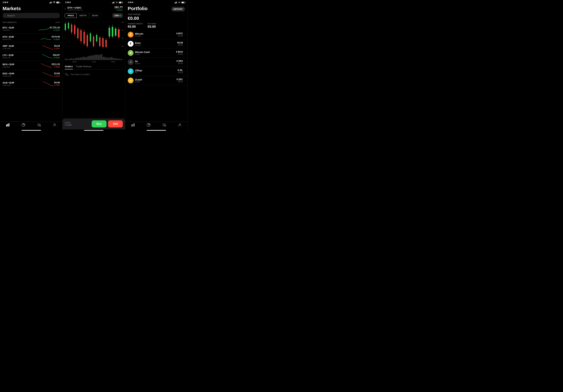  Describe the element at coordinates (156, 80) in the screenshot. I see `list-item: ⓩ Zcash 0.00% 0 ZEC €0.00 ›` at that location.